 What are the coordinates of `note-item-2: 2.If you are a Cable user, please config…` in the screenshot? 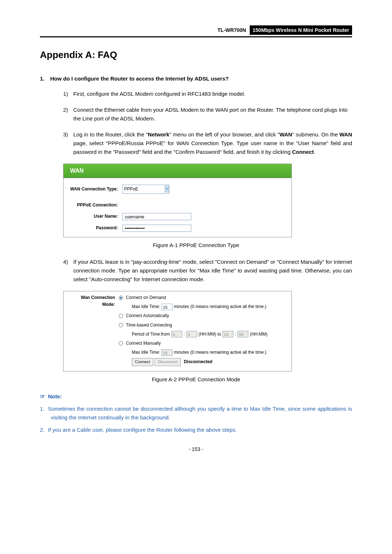 It's located at (196, 430).